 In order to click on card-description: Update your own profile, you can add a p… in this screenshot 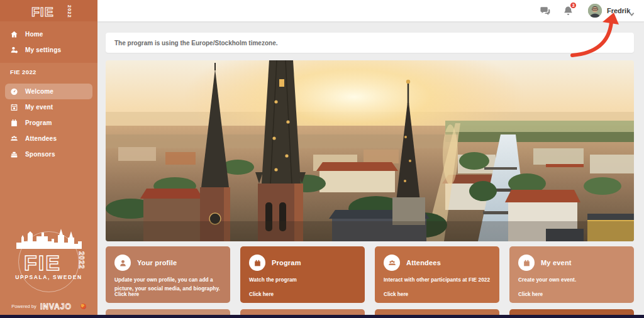, I will do `click(168, 285)`.